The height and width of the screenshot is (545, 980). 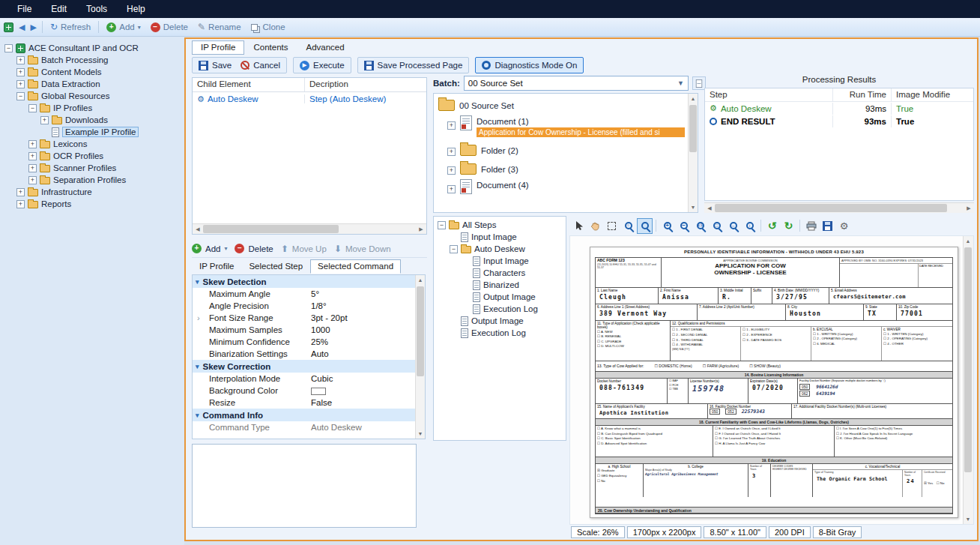 What do you see at coordinates (218, 48) in the screenshot?
I see `tab-ip-profile: IP Profile` at bounding box center [218, 48].